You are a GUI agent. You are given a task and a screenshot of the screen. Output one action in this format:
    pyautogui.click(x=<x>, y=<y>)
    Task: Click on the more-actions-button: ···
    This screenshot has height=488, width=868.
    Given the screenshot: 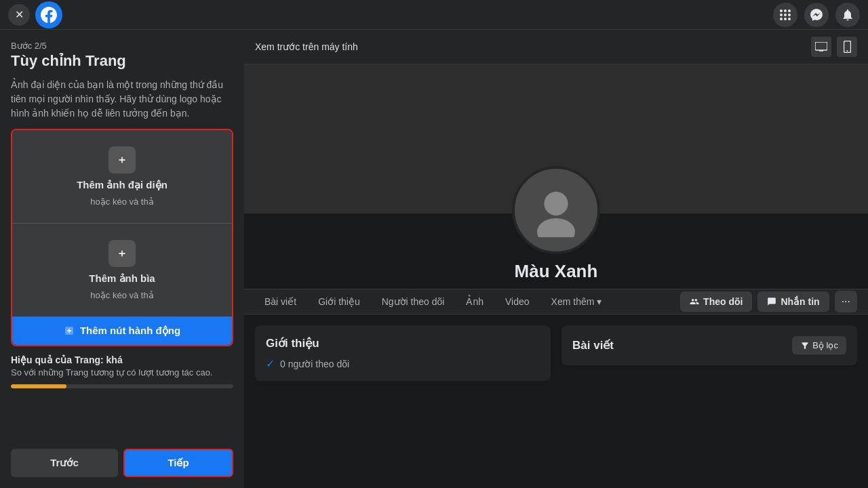 What is the action you would take?
    pyautogui.click(x=846, y=302)
    